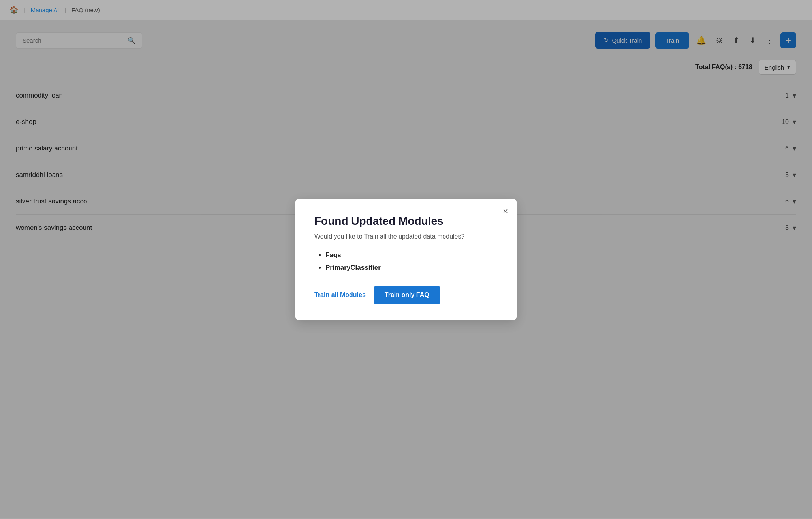 The width and height of the screenshot is (812, 519). I want to click on module-list-item: Faqs, so click(412, 255).